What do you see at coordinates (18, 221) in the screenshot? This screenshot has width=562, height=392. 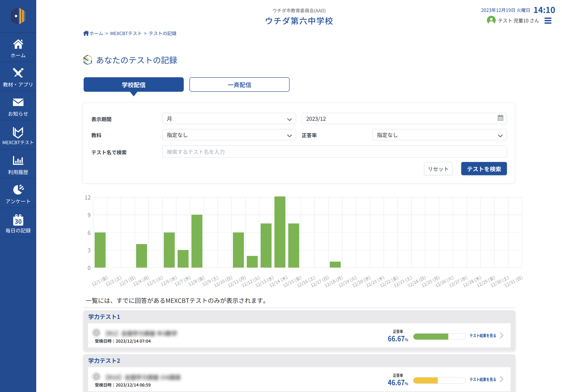 I see `svg-text: 30` at bounding box center [18, 221].